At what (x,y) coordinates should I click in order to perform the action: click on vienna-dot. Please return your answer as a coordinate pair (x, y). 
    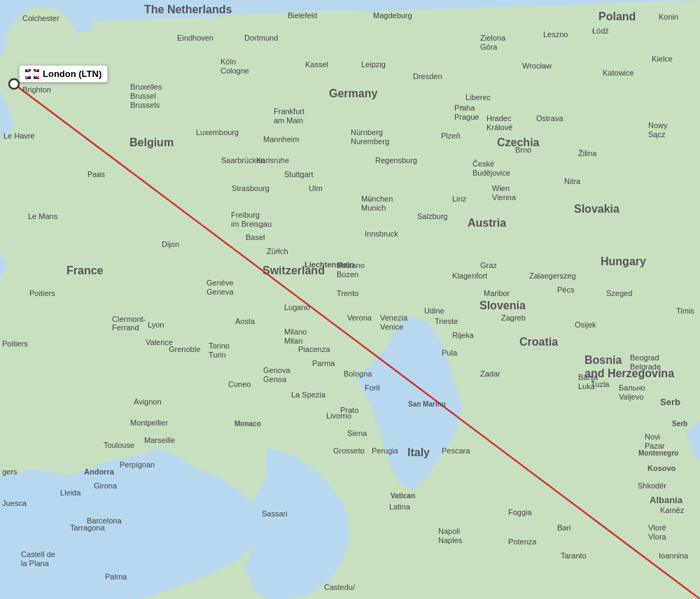
    Looking at the image, I should click on (502, 189).